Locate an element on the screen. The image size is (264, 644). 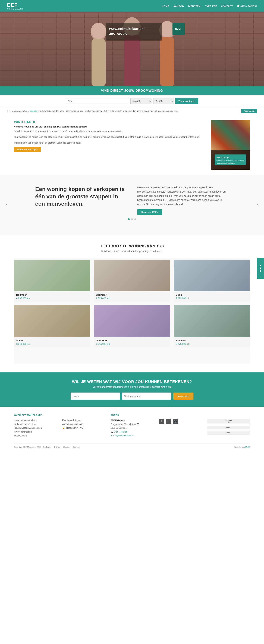
junie-link: JUNIE is located at coordinates (247, 447).